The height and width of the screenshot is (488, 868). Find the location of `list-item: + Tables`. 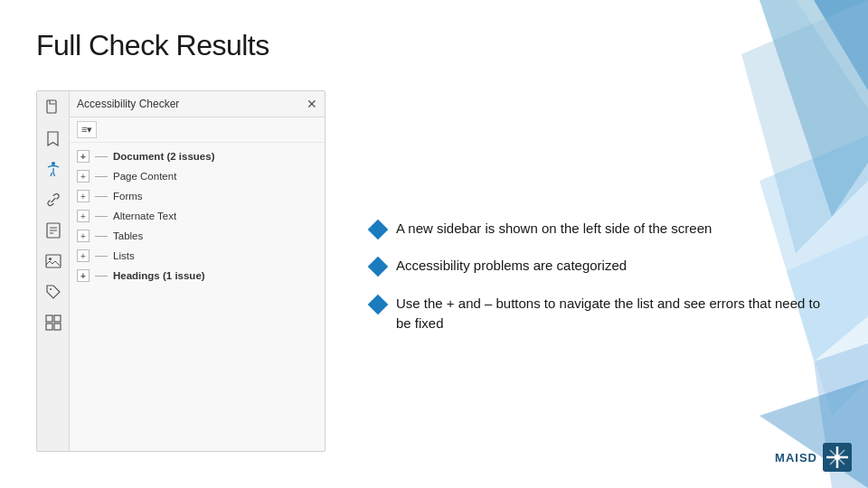

list-item: + Tables is located at coordinates (197, 236).